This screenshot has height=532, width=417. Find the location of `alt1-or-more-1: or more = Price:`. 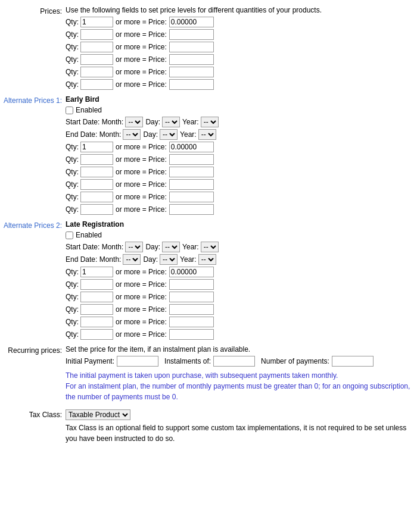

alt1-or-more-1: or more = Price: is located at coordinates (141, 159).